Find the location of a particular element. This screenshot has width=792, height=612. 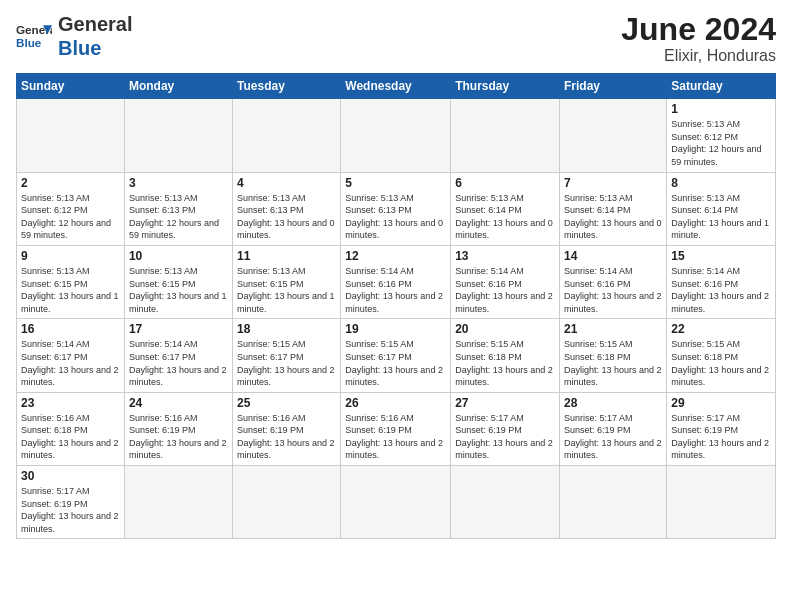

table-row: 27Sunrise: 5:17 AM Sunset: 6:19 PM Dayli… is located at coordinates (506, 428).